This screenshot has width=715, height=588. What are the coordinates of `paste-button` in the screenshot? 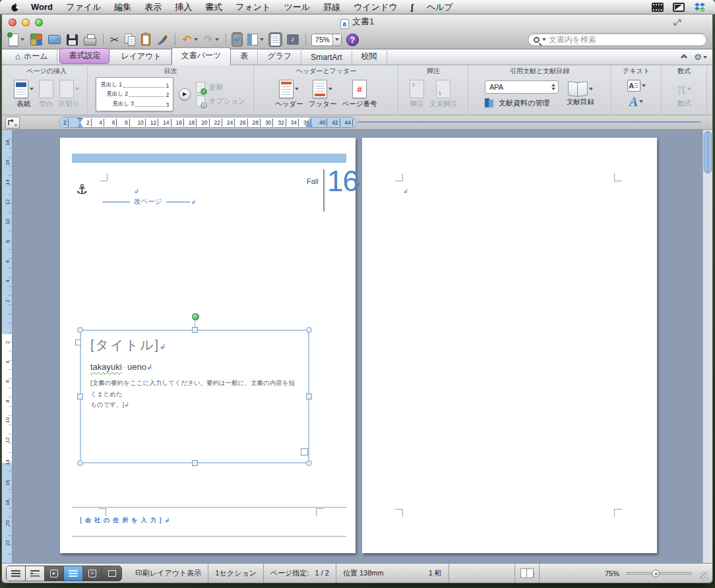 It's located at (146, 40).